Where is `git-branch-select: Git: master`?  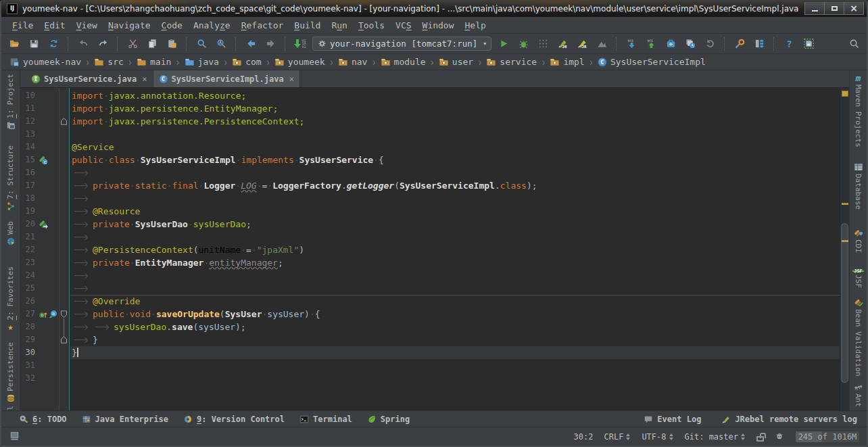
git-branch-select: Git: master is located at coordinates (715, 437).